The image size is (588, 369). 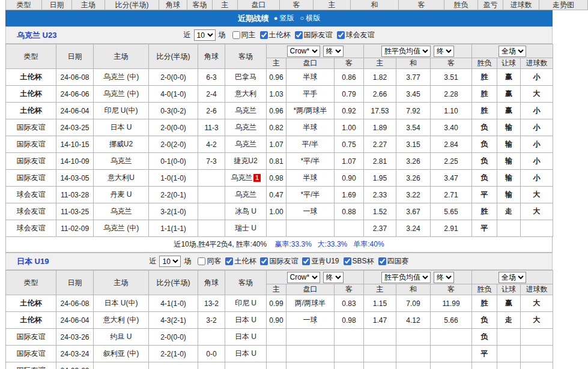 I want to click on league-label: 球会友谊, so click(x=360, y=35).